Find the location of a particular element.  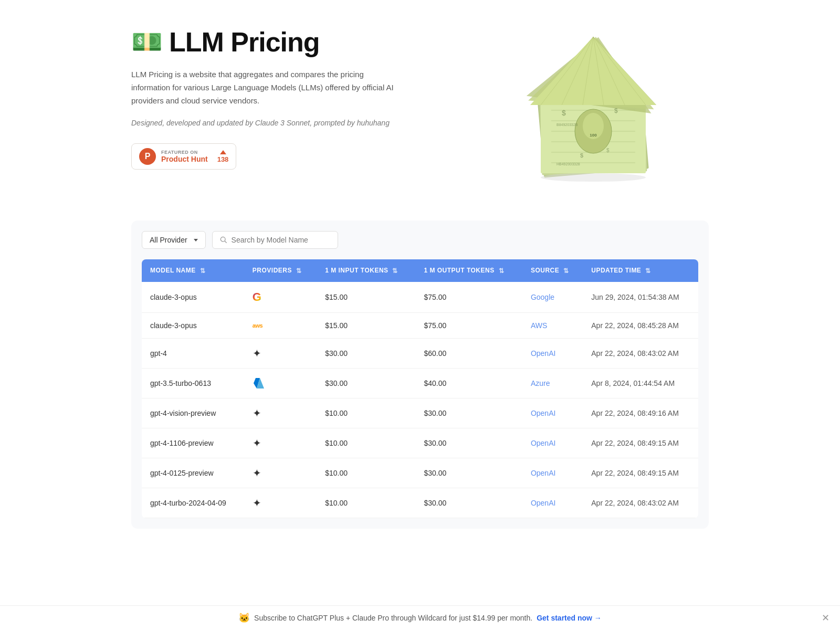

cell-provider is located at coordinates (280, 383).